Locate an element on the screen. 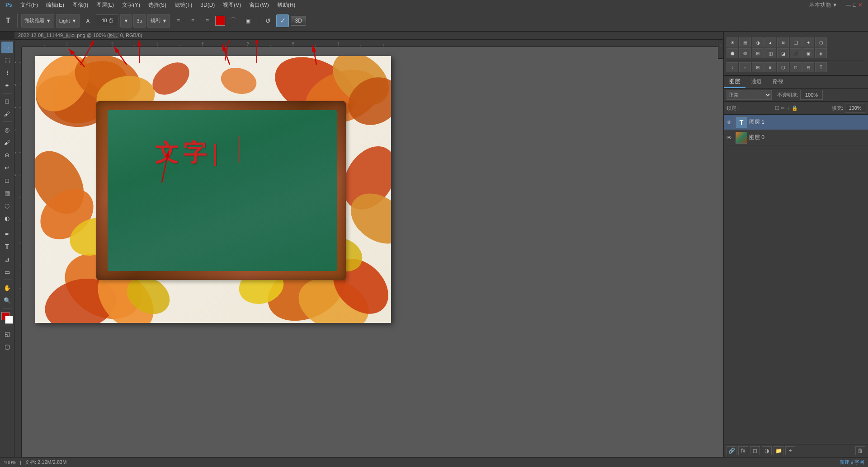 The height and width of the screenshot is (467, 868). adj-hue: ≋ is located at coordinates (783, 42).